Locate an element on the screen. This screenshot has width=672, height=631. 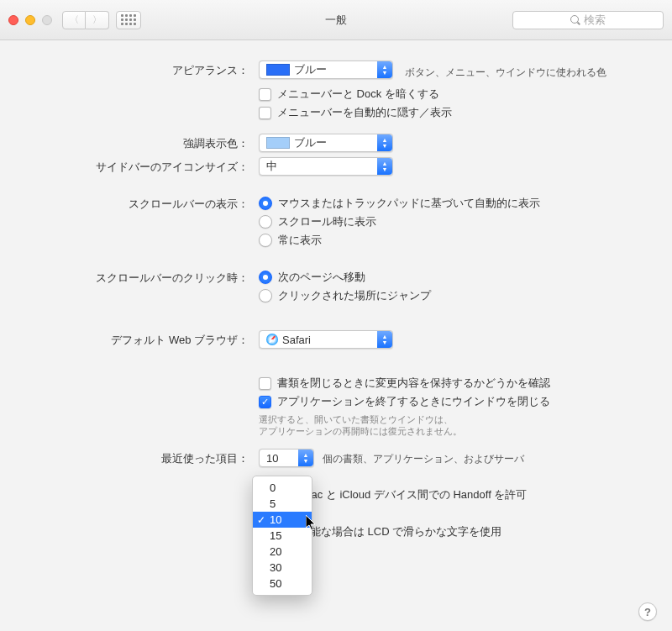
recent-label: 最近使った項目： is located at coordinates (139, 457).